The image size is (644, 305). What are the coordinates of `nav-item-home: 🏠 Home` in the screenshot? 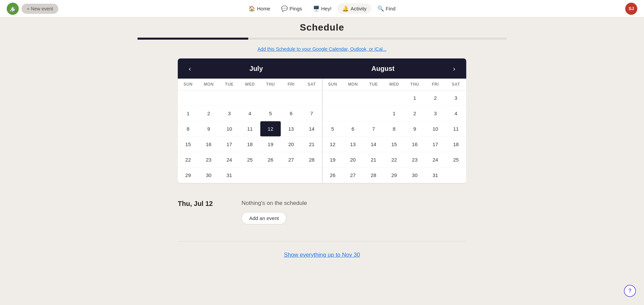 It's located at (260, 9).